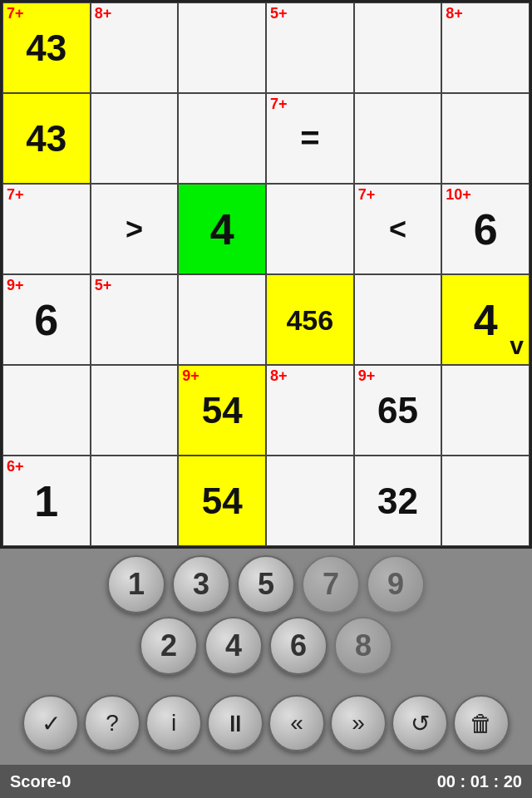 Image resolution: width=532 pixels, height=798 pixels. What do you see at coordinates (47, 138) in the screenshot?
I see `cell-1-0: 43` at bounding box center [47, 138].